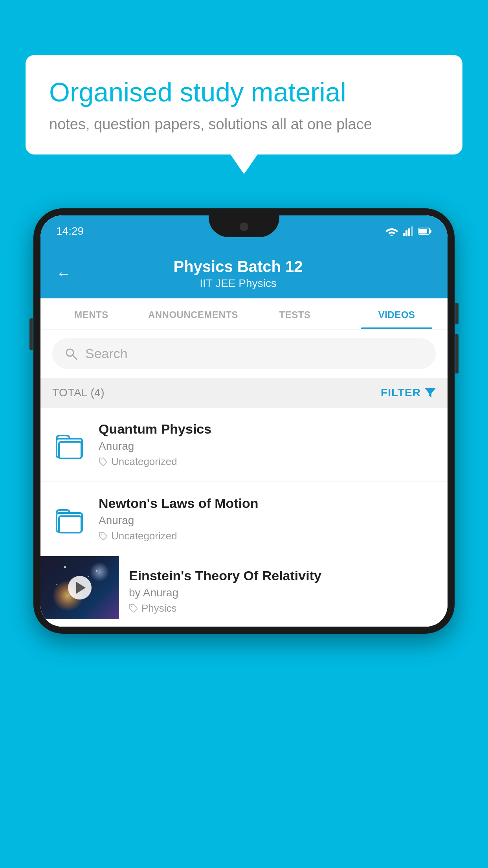  Describe the element at coordinates (283, 609) in the screenshot. I see `thumb-tag: Physics` at that location.